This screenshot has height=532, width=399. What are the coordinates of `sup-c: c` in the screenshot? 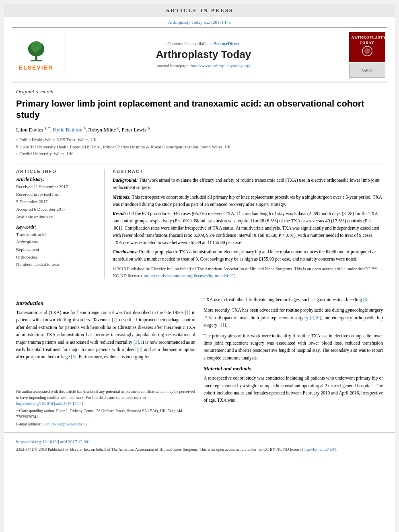 It's located at (17, 154).